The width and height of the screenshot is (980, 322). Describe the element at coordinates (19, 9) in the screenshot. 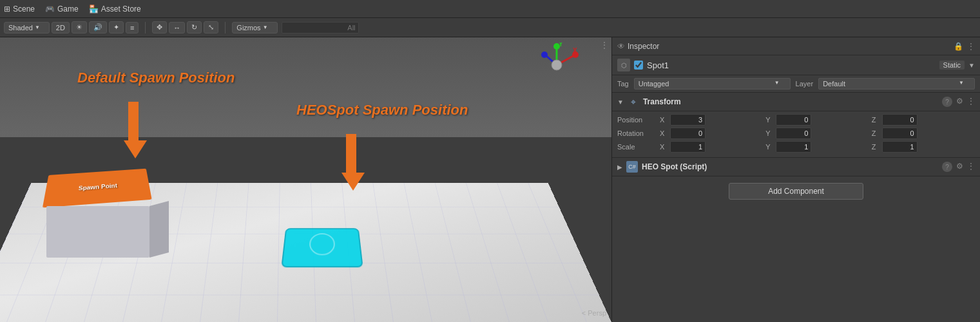

I see `scene-tab: ⊞ Scene` at that location.